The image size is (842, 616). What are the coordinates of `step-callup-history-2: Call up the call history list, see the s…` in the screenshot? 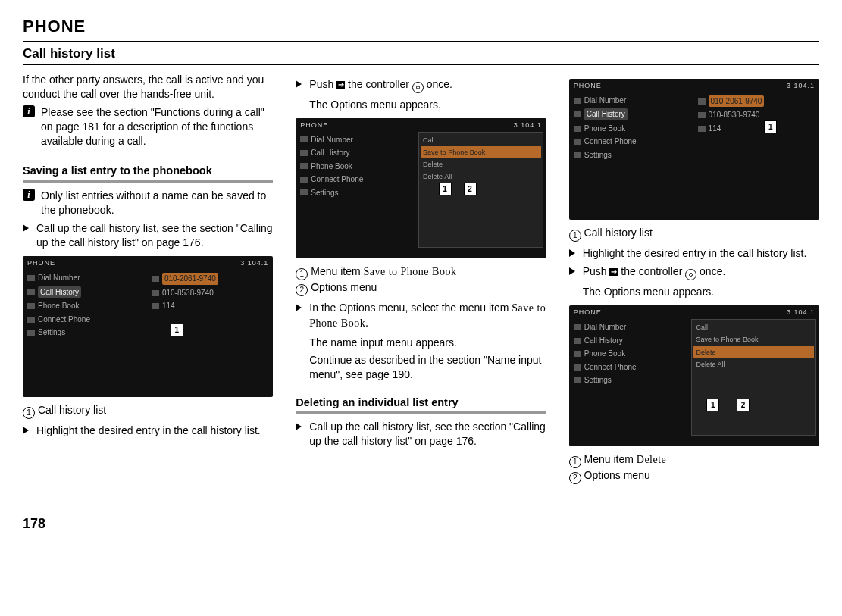 It's located at (421, 434).